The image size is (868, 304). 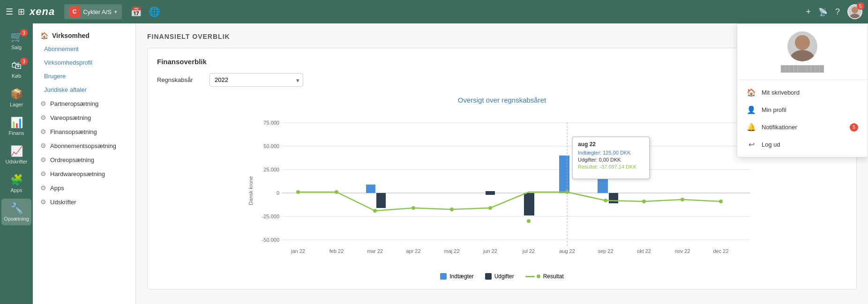 I want to click on user-dropdown-header: ██████████, so click(x=802, y=56).